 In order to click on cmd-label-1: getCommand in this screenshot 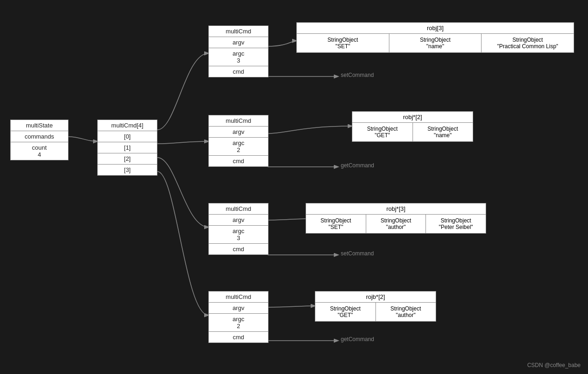, I will do `click(357, 165)`.